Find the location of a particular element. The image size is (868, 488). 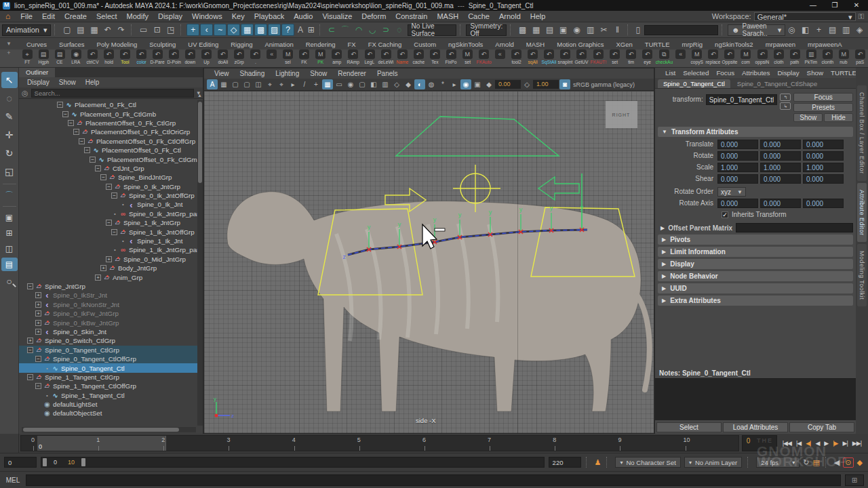

shelf-button: M com is located at coordinates (746, 57).